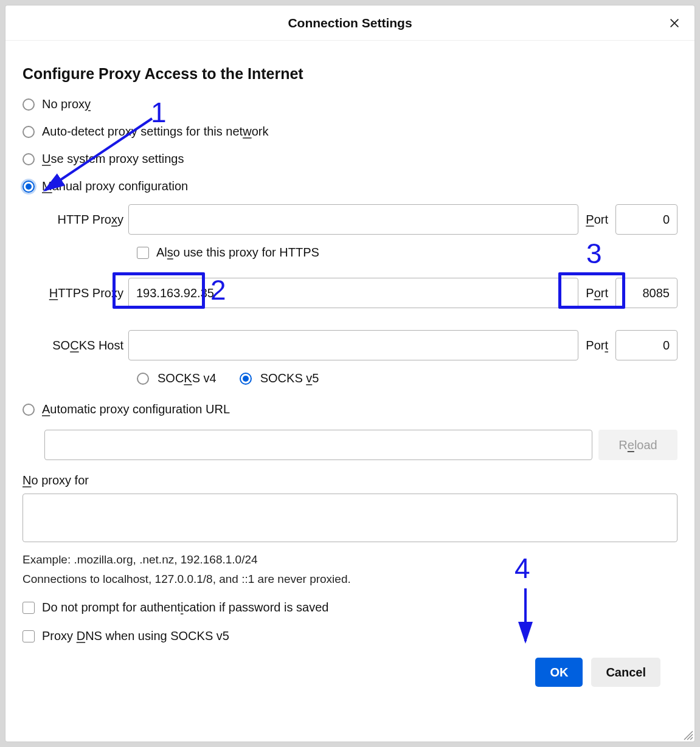 This screenshot has height=747, width=700. What do you see at coordinates (407, 253) in the screenshot?
I see `also-use-https-row: Also use this proxy for HTTPS` at bounding box center [407, 253].